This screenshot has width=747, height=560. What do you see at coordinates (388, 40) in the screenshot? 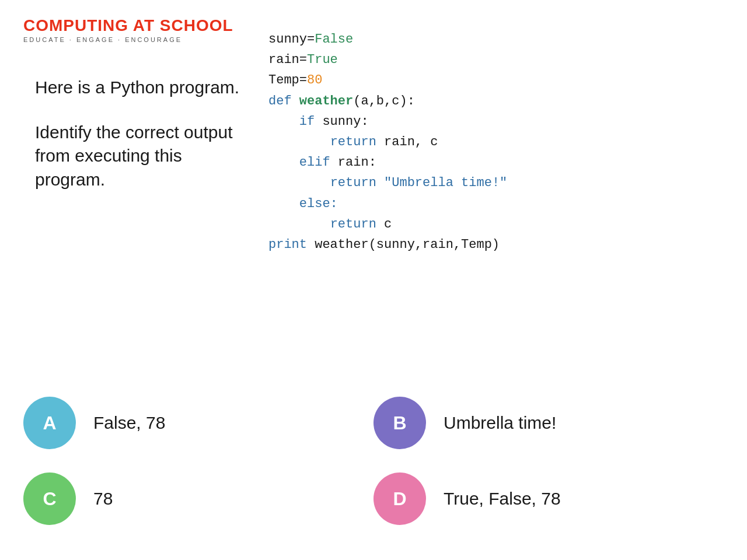
I see `code-line-1: sunny=False` at bounding box center [388, 40].